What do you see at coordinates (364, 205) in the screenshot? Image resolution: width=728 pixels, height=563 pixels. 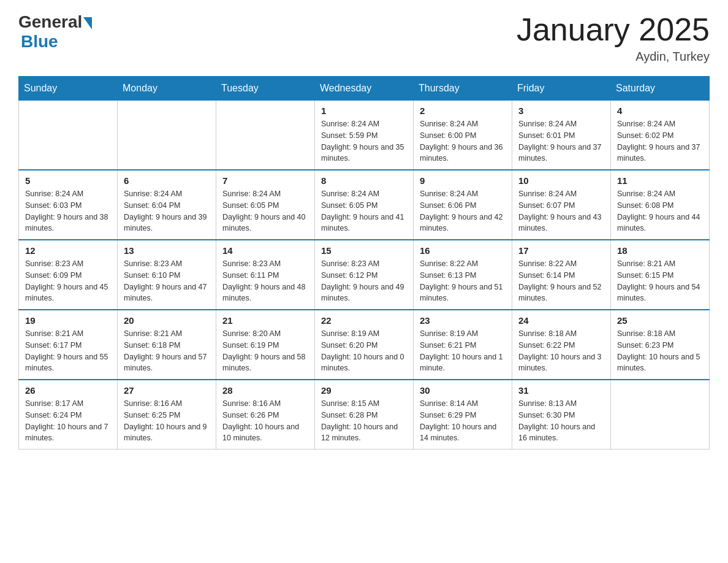 I see `calendar-cell: 8Sunrise: 8:24 AM Sunset: 6:05 PM Daylig…` at bounding box center [364, 205].